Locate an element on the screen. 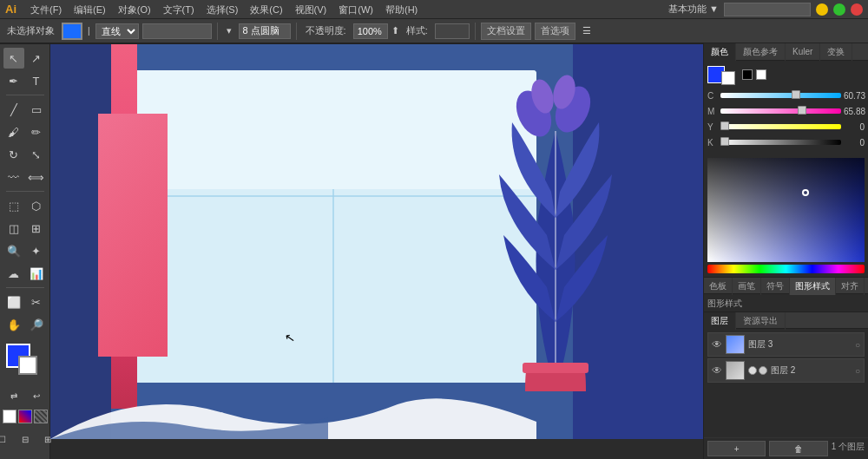  color-tab: 颜色 is located at coordinates (720, 52).